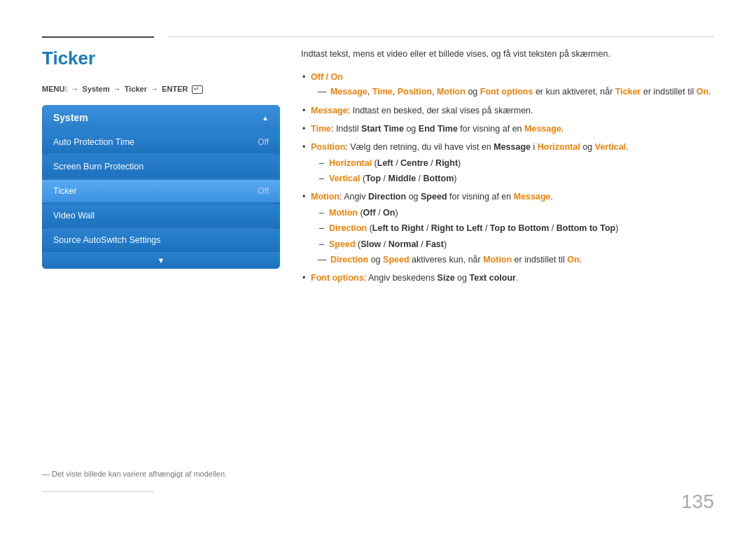 This screenshot has height=534, width=756. What do you see at coordinates (327, 77) in the screenshot?
I see `off-on-label: Off / On` at bounding box center [327, 77].